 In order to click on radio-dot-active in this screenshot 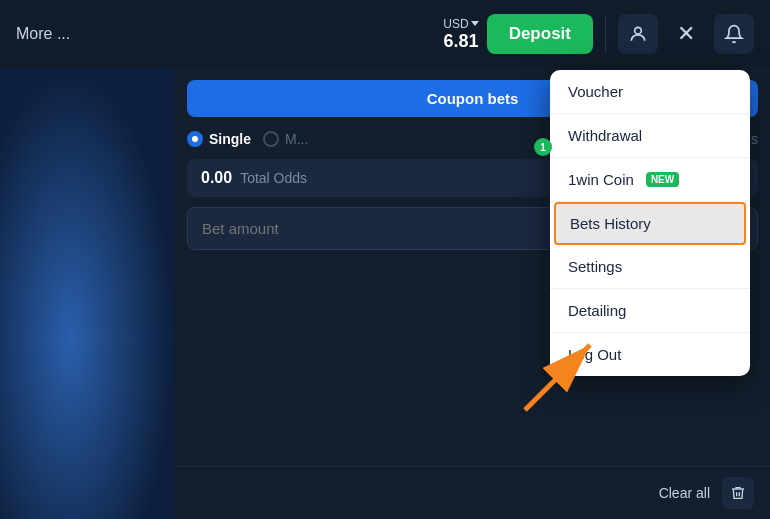, I will do `click(195, 139)`.